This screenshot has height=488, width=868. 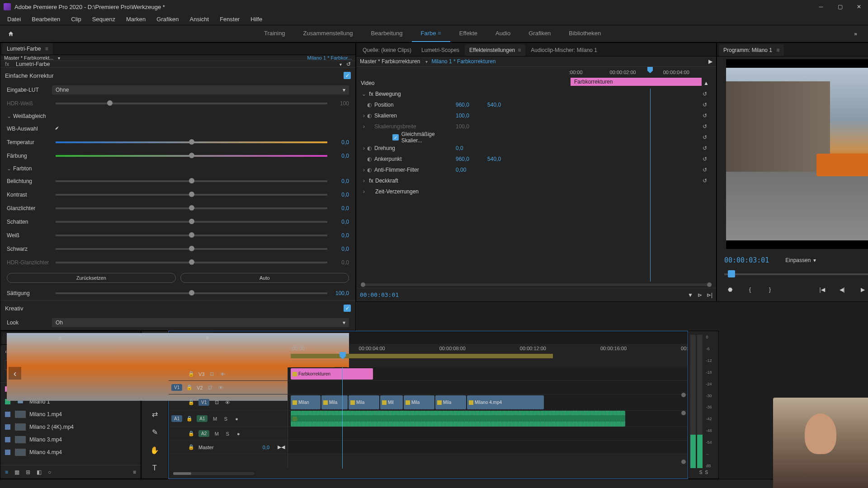 I want to click on menu-fenster: Fenster, so click(x=230, y=19).